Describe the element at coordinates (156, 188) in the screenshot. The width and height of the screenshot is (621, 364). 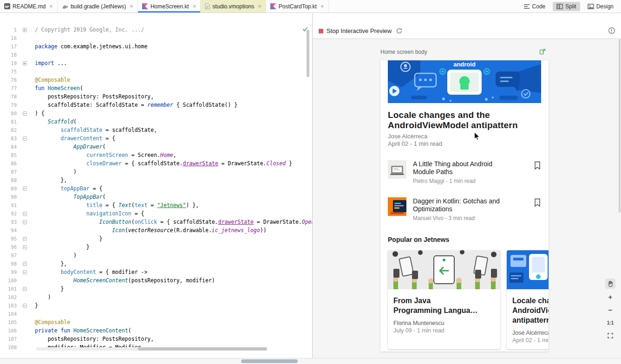
I see `code-line: 89− topAppBar = {` at that location.